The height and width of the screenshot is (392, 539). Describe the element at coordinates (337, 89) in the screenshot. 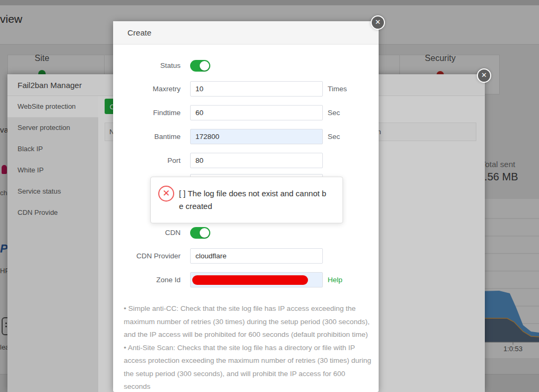

I see `maxretry-unit: Times` at that location.